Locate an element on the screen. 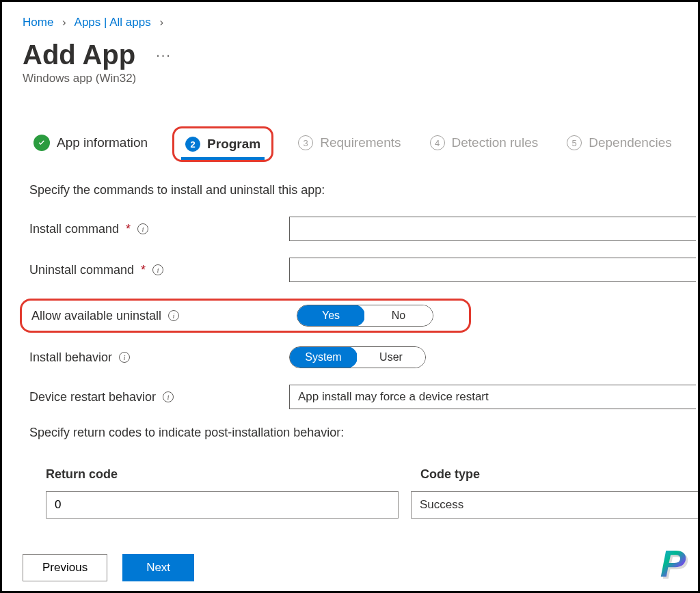 The width and height of the screenshot is (700, 593). step-number-icon: 4 is located at coordinates (438, 143).